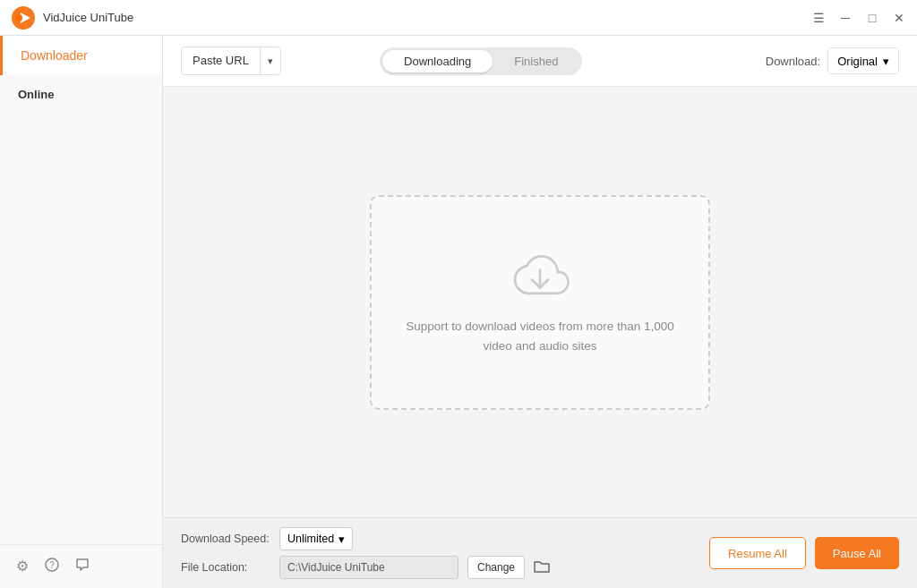  What do you see at coordinates (540, 553) in the screenshot?
I see `bottom-bar: Download Speed: Unlimited ▾ File Locatio…` at bounding box center [540, 553].